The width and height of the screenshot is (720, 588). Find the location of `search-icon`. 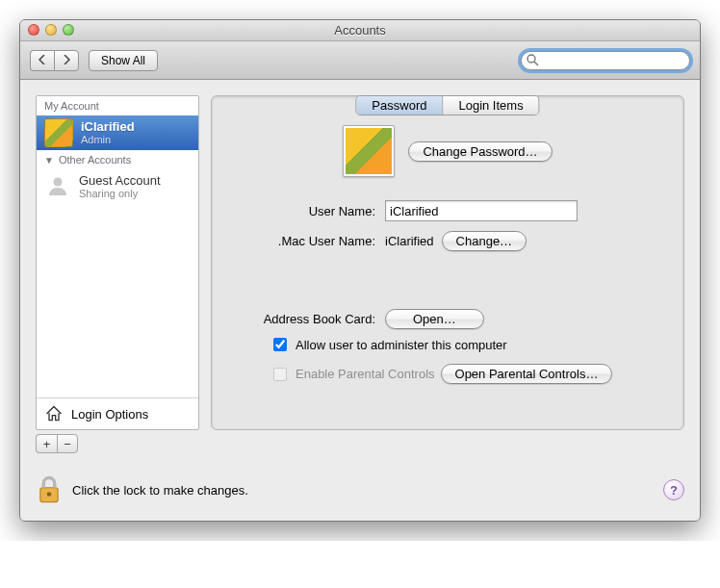

search-icon is located at coordinates (533, 60).